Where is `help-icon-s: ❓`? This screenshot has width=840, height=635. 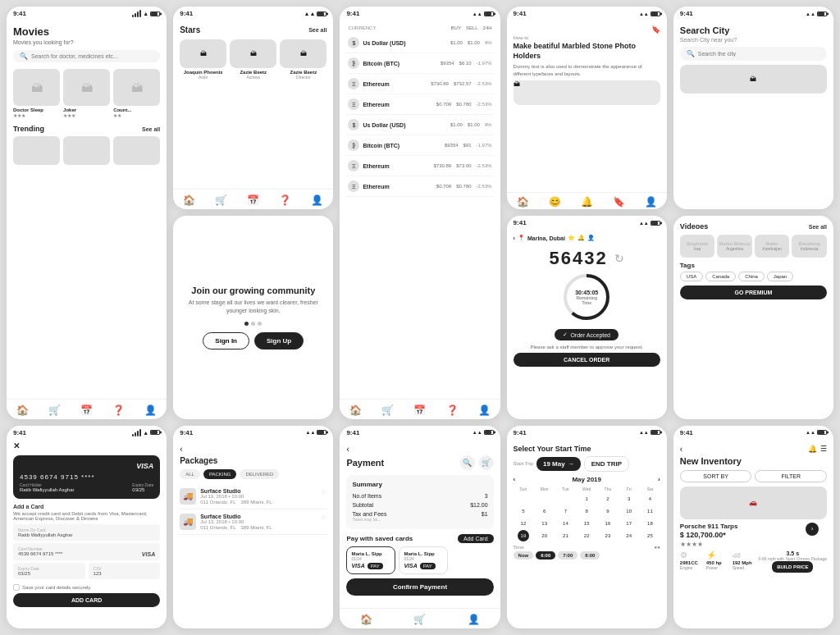 help-icon-s: ❓ is located at coordinates (285, 200).